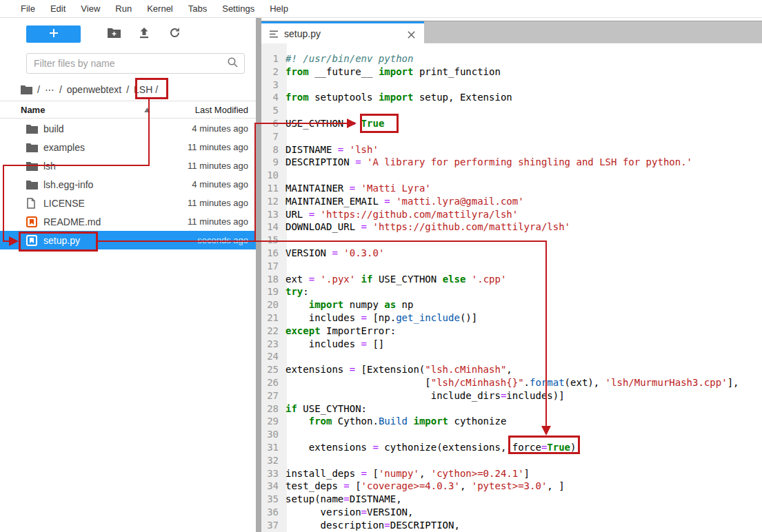 Image resolution: width=762 pixels, height=532 pixels. Describe the element at coordinates (512, 422) in the screenshot. I see `code-line: 29 from Cython.Build import cythonize` at that location.